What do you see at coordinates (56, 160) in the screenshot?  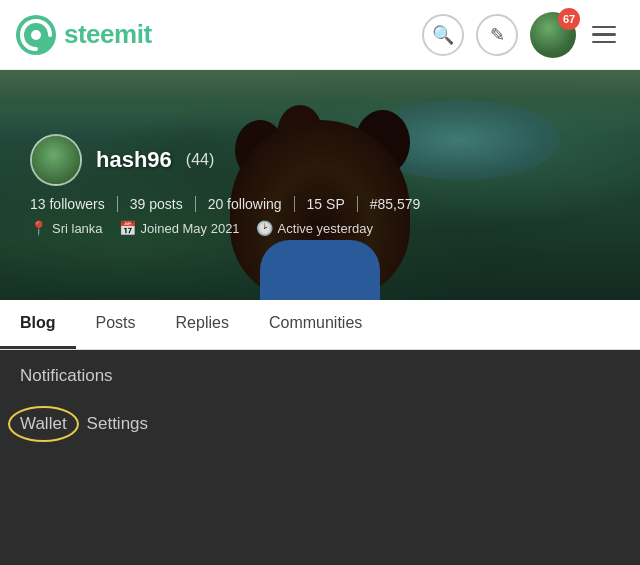 I see `profile-mini-avatar` at bounding box center [56, 160].